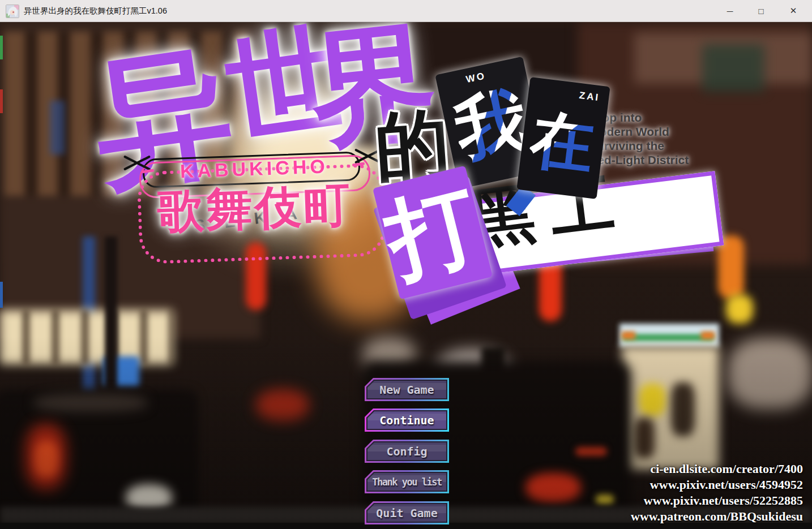 Image resolution: width=812 pixels, height=529 pixels. I want to click on menu-button-label: Quit Game, so click(407, 513).